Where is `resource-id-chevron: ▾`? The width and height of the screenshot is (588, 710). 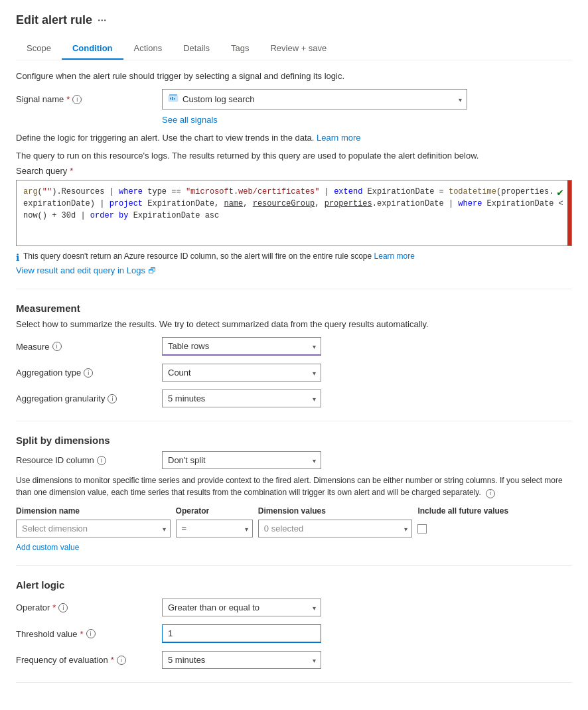 resource-id-chevron: ▾ is located at coordinates (315, 461).